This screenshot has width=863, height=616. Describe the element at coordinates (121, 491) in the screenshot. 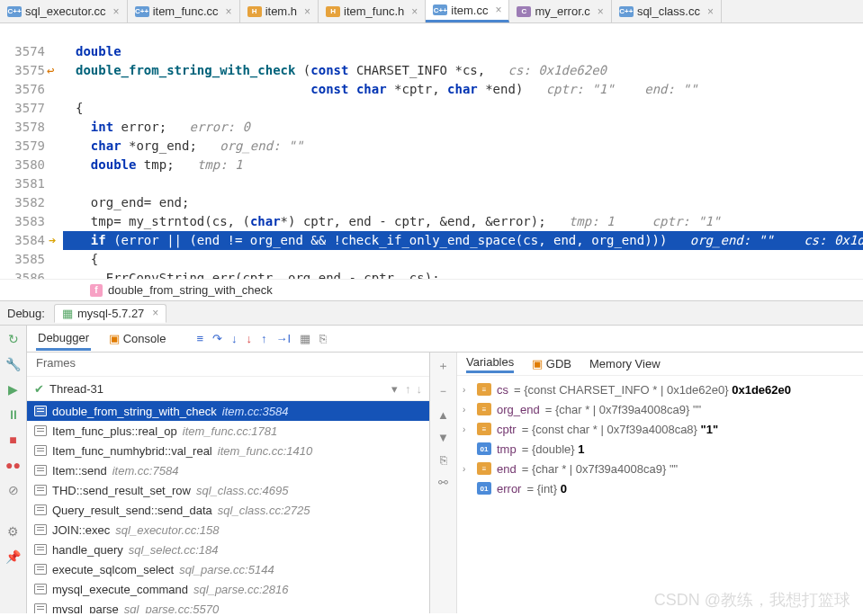

I see `frame-fn: THD::send_result_set_row` at that location.